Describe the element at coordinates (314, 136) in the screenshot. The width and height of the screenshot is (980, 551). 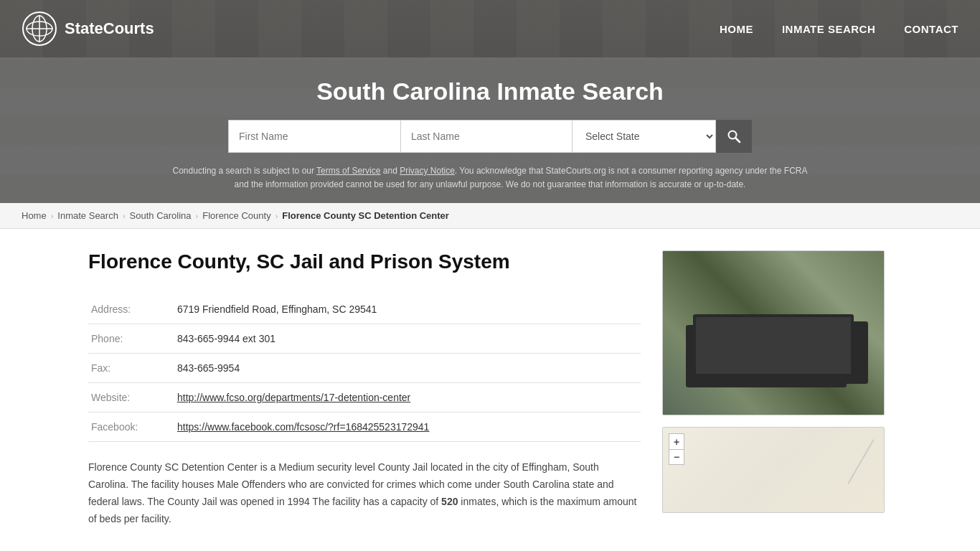
I see `first-name-input` at that location.